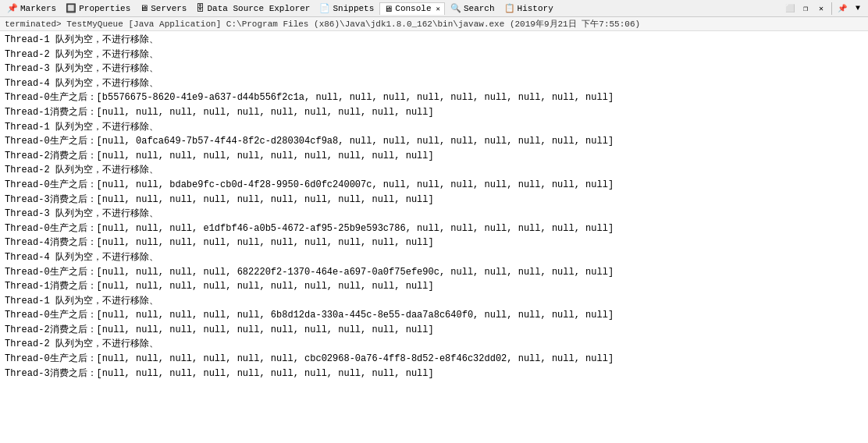 The width and height of the screenshot is (868, 443). What do you see at coordinates (412, 9) in the screenshot?
I see `tab-console: 🖥 Console ✕` at bounding box center [412, 9].